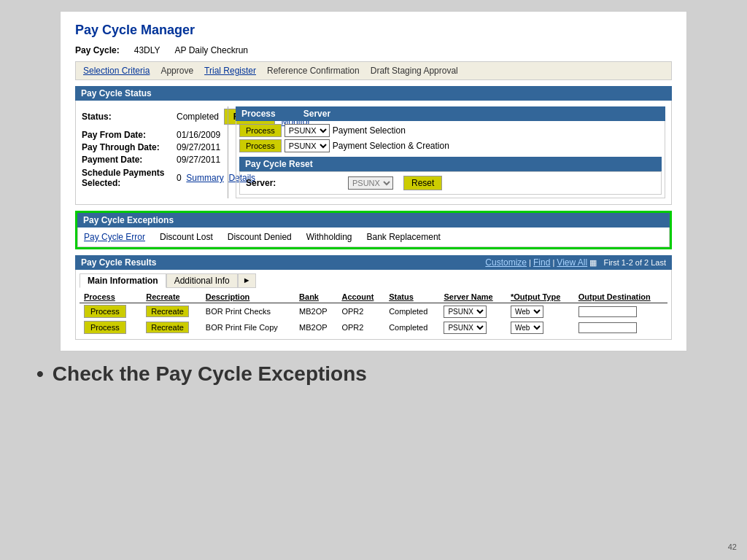 This screenshot has width=747, height=560. Describe the element at coordinates (541, 262) in the screenshot. I see `find-link: Find` at that location.